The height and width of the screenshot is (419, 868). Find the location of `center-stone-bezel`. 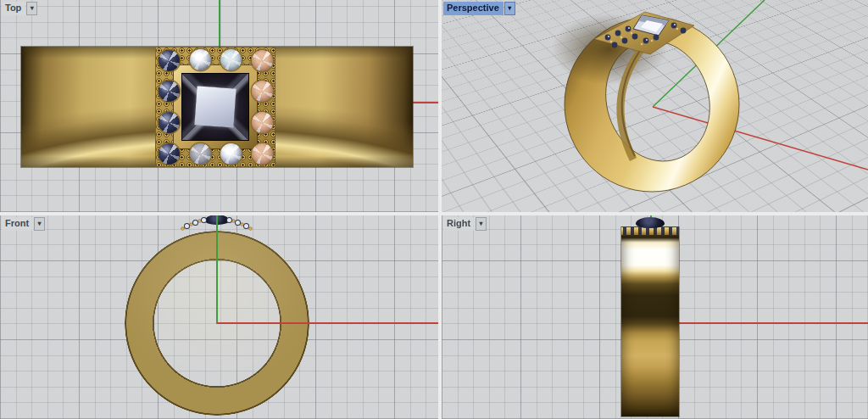

center-stone-bezel is located at coordinates (215, 107).